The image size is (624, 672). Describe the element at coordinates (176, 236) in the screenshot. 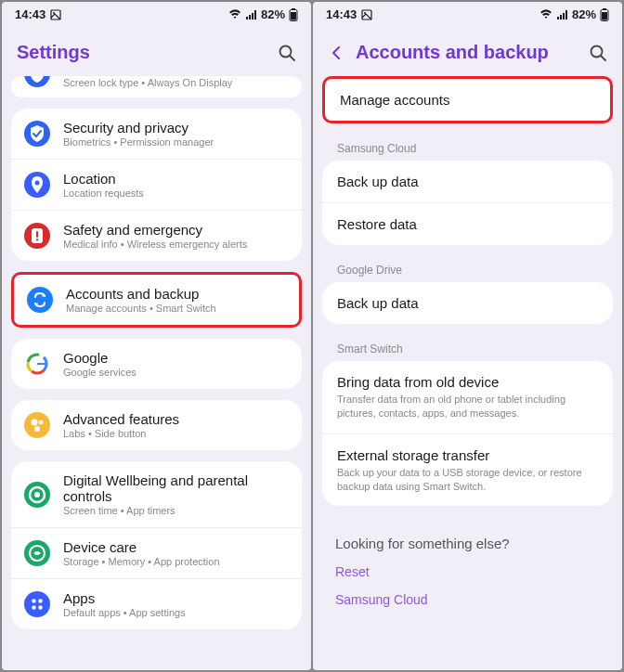

I see `item-text: Safety and emergencyMedical info • Wirel…` at that location.